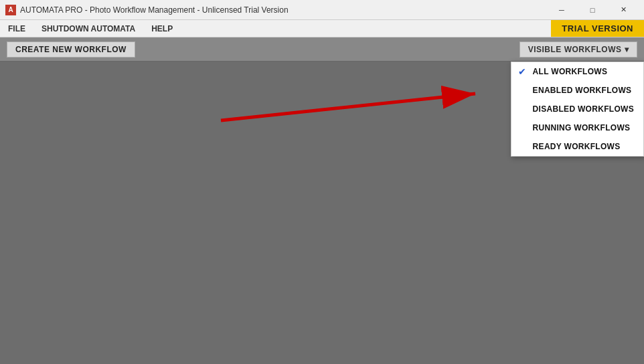 This screenshot has width=644, height=364. What do you see at coordinates (577, 90) in the screenshot?
I see `dropdown-item-enabled-workflows: ✔ ENABLED WORKFLOWS` at bounding box center [577, 90].